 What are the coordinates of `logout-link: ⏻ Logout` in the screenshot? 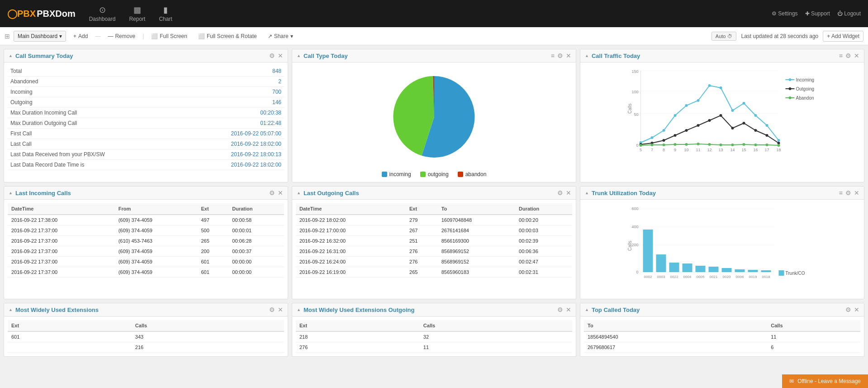 It's located at (849, 14).